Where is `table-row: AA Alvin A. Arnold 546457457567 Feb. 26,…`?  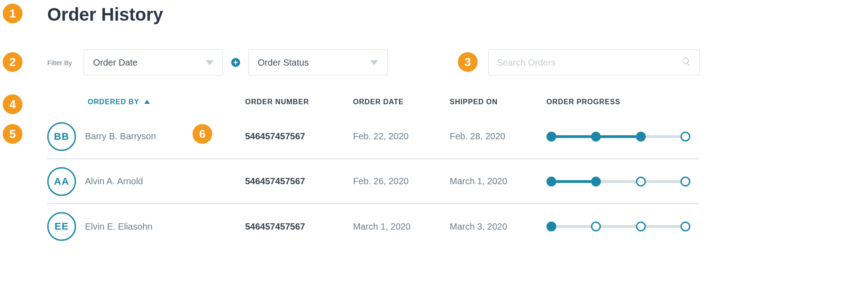 table-row: AA Alvin A. Arnold 546457457567 Feb. 26,… is located at coordinates (373, 182).